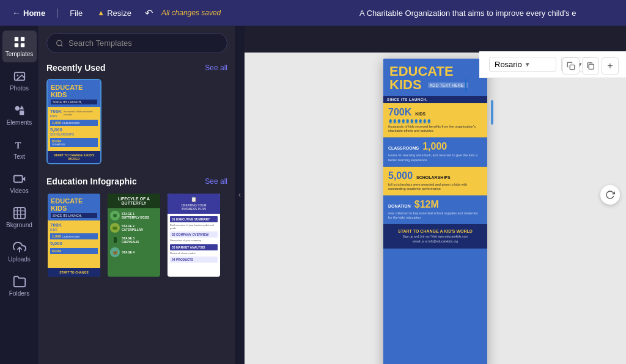 Image resolution: width=626 pixels, height=364 pixels. Describe the element at coordinates (610, 195) in the screenshot. I see `refresh-button` at that location.